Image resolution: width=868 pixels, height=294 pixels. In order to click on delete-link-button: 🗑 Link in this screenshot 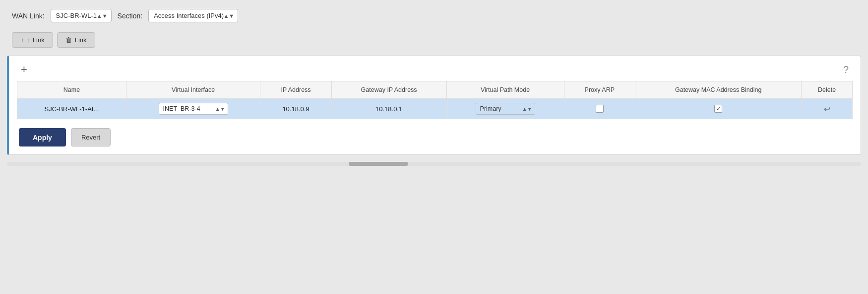, I will do `click(76, 40)`.